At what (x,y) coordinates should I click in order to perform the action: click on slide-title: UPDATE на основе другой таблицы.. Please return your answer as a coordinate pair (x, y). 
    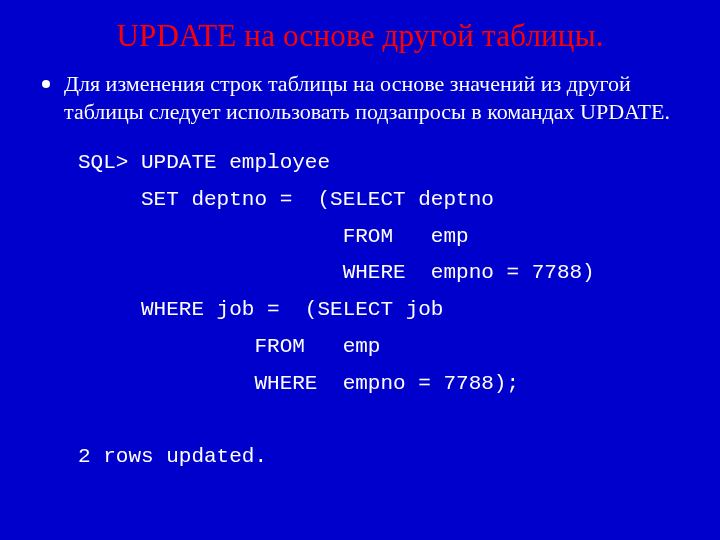
    Looking at the image, I should click on (360, 36).